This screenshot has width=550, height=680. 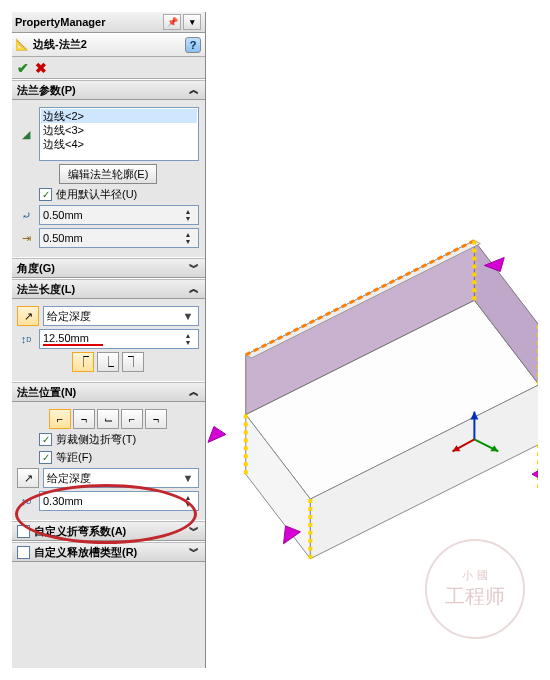 I want to click on edit-profile-button: 编辑法兰轮廓(E), so click(x=108, y=174).